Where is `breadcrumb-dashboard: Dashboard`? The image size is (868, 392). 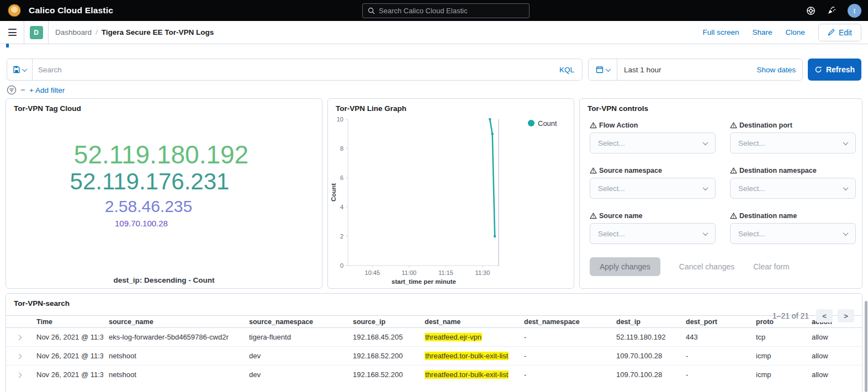
breadcrumb-dashboard: Dashboard is located at coordinates (73, 32).